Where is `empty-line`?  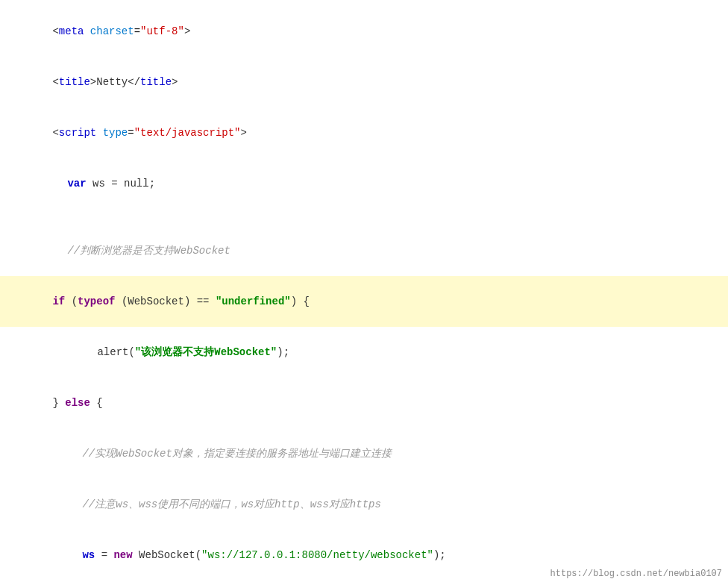 empty-line is located at coordinates (364, 217).